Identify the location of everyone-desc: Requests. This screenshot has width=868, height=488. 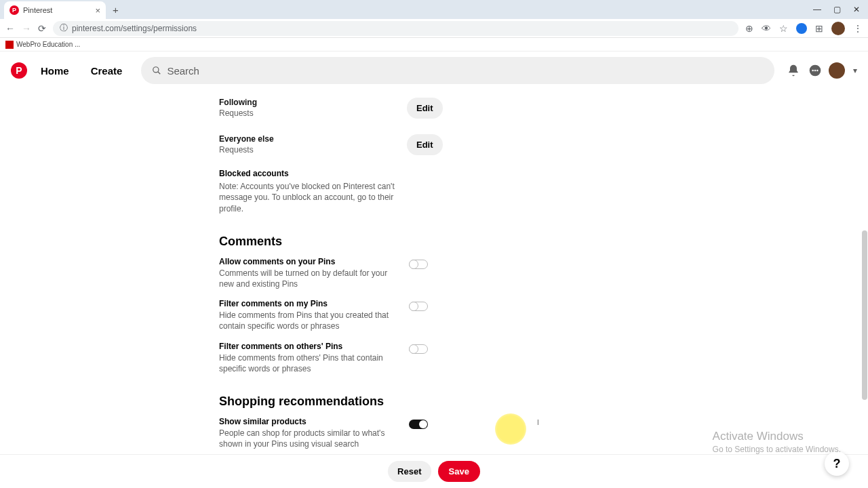
(309, 150).